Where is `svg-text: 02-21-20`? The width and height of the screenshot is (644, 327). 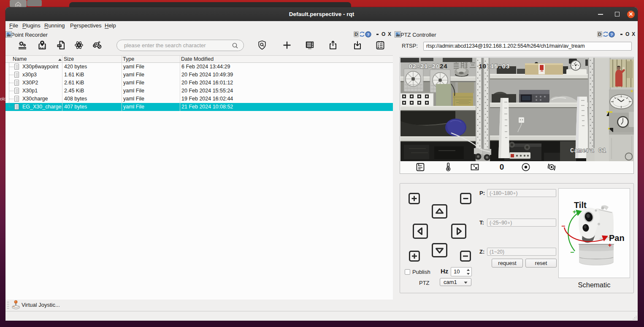 svg-text: 02-21-20 is located at coordinates (424, 67).